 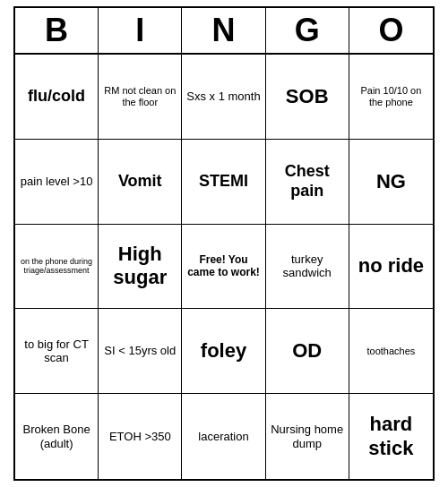 I want to click on bingo-cell: SI < 15yrs old, so click(x=140, y=351).